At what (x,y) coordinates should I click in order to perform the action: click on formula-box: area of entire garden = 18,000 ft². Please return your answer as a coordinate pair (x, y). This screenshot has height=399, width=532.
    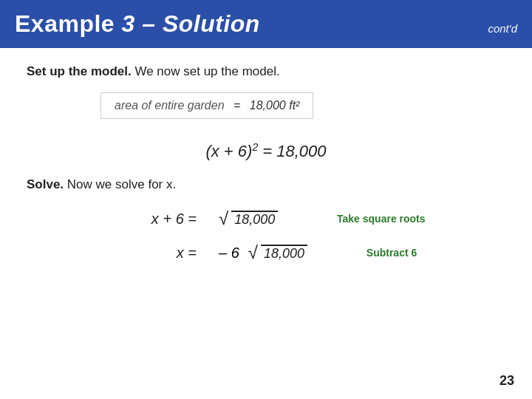
    Looking at the image, I should click on (207, 106).